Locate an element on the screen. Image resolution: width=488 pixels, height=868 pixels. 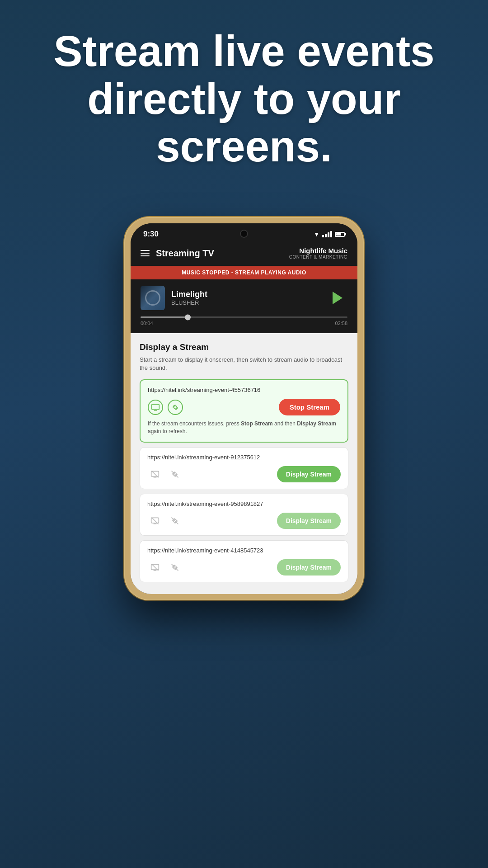
progress-times: 00:04 02:58 is located at coordinates (244, 323).